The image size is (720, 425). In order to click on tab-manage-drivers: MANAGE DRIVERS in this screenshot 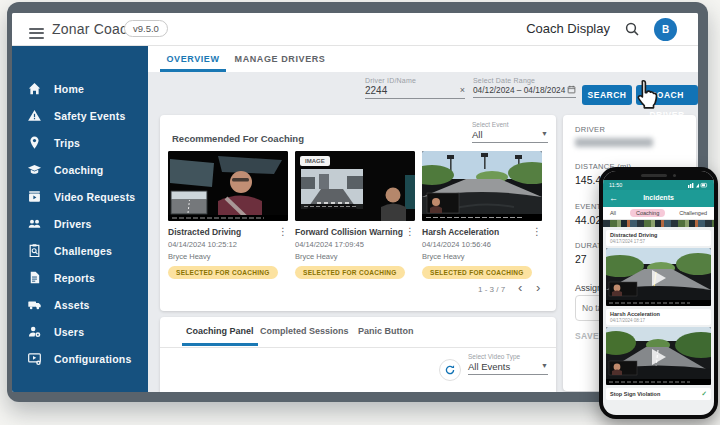, I will do `click(280, 59)`.